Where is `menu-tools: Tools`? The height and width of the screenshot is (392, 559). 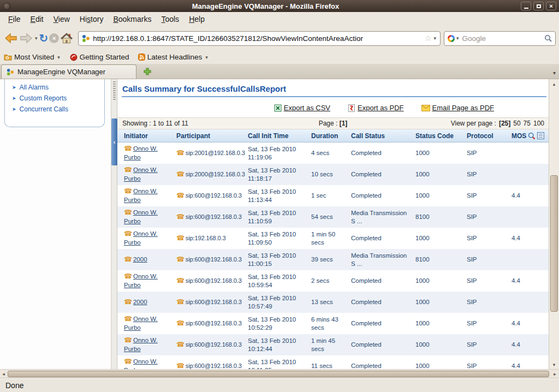 menu-tools: Tools is located at coordinates (170, 19).